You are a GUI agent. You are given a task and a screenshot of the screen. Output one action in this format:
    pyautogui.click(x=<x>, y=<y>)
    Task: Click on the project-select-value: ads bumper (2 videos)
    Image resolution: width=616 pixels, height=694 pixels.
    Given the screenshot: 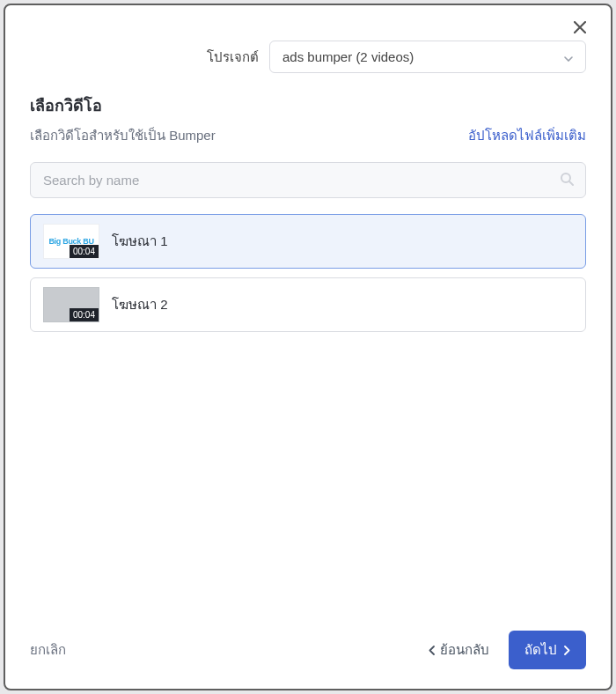 What is the action you would take?
    pyautogui.click(x=348, y=56)
    